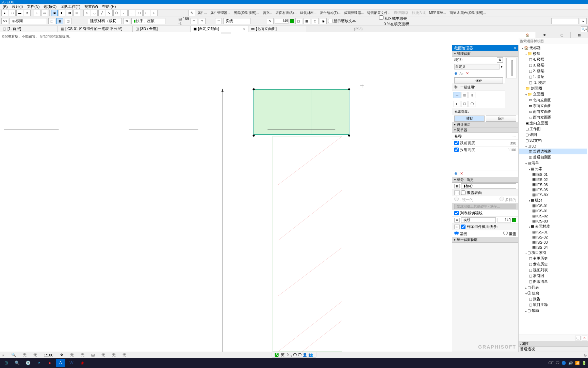 The height and width of the screenshot is (368, 588). Describe the element at coordinates (489, 186) in the screenshot. I see `core-drop: ▮ 核心` at that location.